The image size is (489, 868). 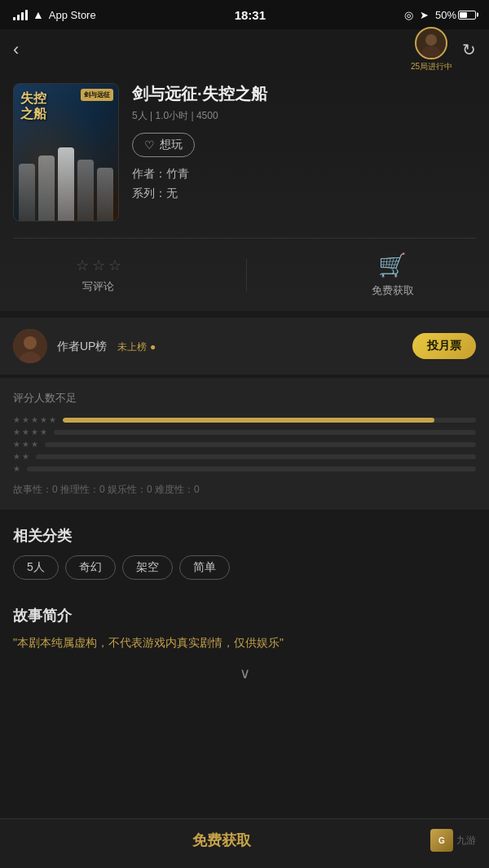 What do you see at coordinates (244, 642) in the screenshot?
I see `story-text: "本剧本纯属虚构，不代表游戏内真实剧情，仅供娱乐"` at bounding box center [244, 642].